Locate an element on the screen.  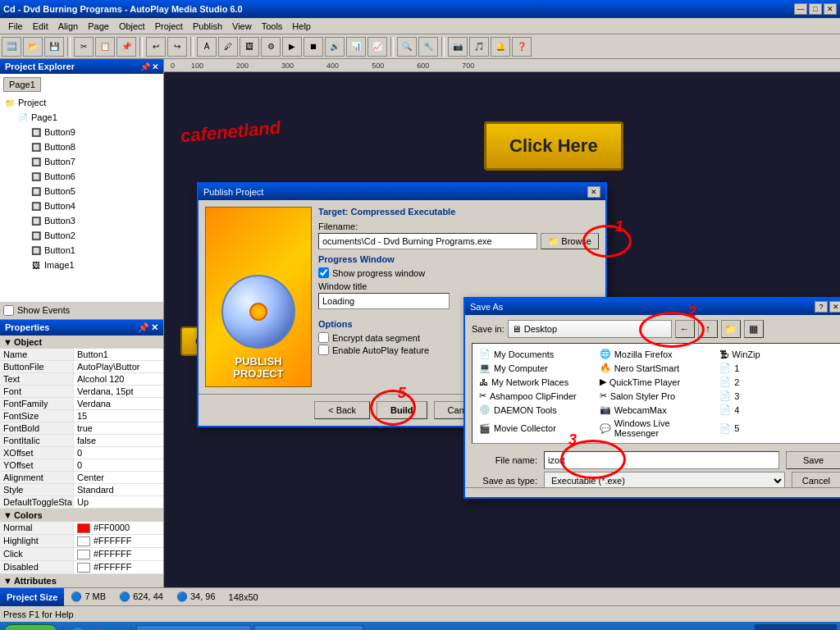
toolbar-b12: 🎵 is located at coordinates (479, 47).